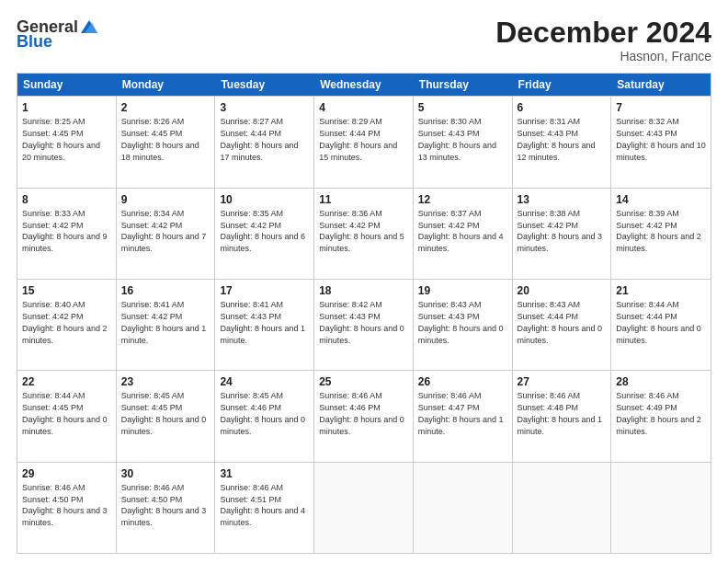 This screenshot has height=563, width=728. Describe the element at coordinates (66, 108) in the screenshot. I see `day-number: 1` at that location.